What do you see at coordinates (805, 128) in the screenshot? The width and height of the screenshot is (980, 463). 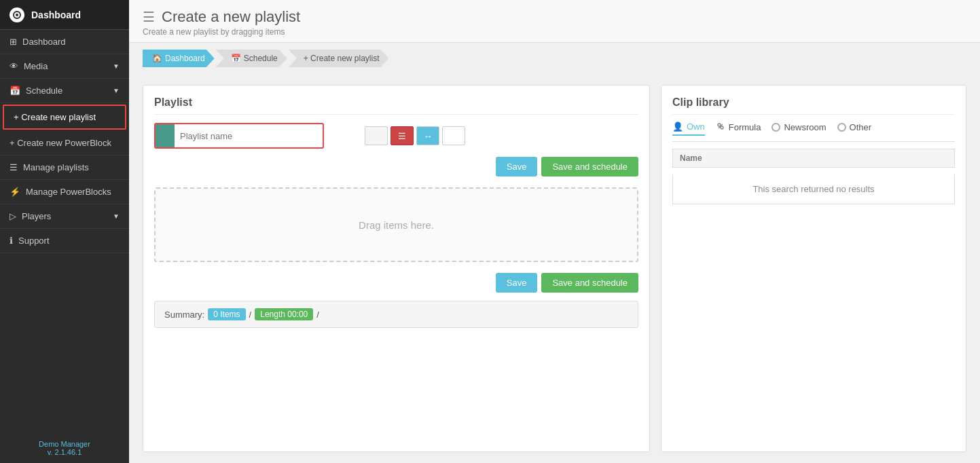 I see `clip-tab-label: Newsroom` at bounding box center [805, 128].